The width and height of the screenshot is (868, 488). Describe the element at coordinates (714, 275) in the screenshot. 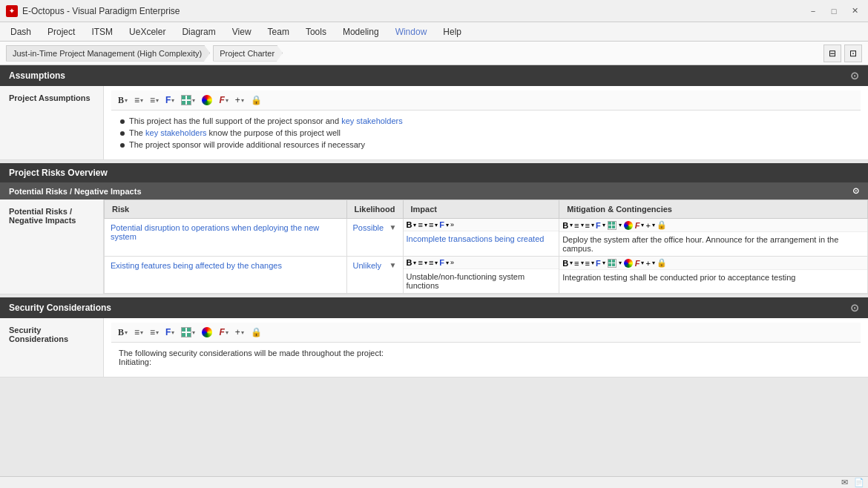

I see `mitigation-2: B ▾ ≡ ▾ ≡ ▾ F ▾` at that location.